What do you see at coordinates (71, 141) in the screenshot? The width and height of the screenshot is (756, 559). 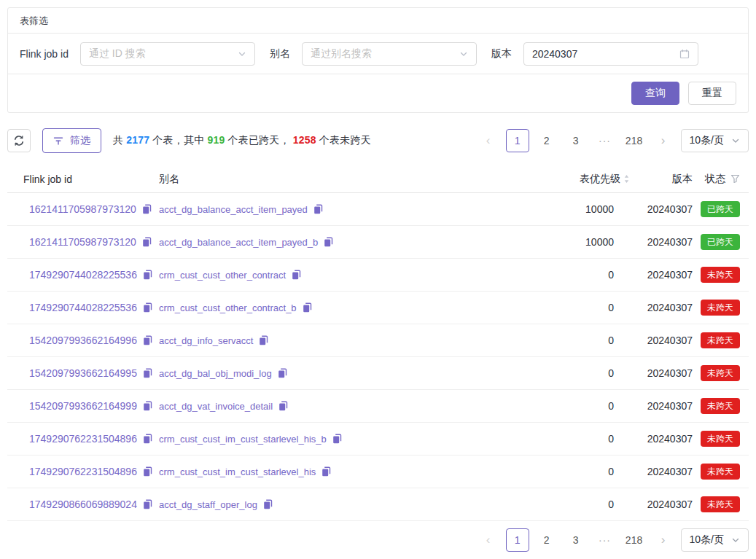 I see `filter-toggle-button: 筛选` at bounding box center [71, 141].